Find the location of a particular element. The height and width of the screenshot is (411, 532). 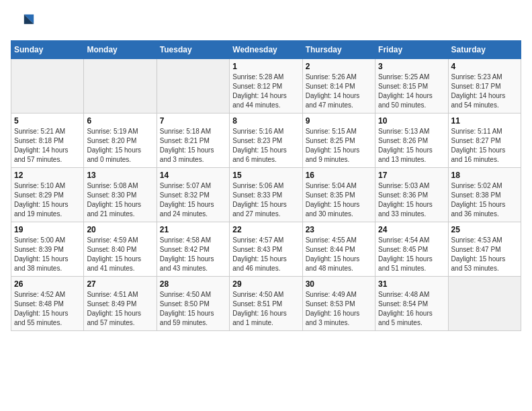

calendar-cell: 23Sunrise: 4:55 AMSunset: 8:44 PMDayligh… is located at coordinates (339, 250).